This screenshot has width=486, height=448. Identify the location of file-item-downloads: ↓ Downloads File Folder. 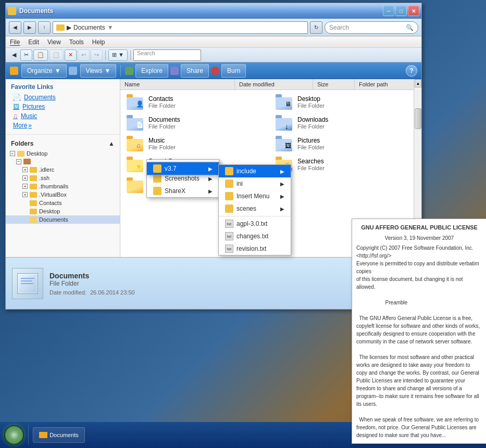
(345, 123).